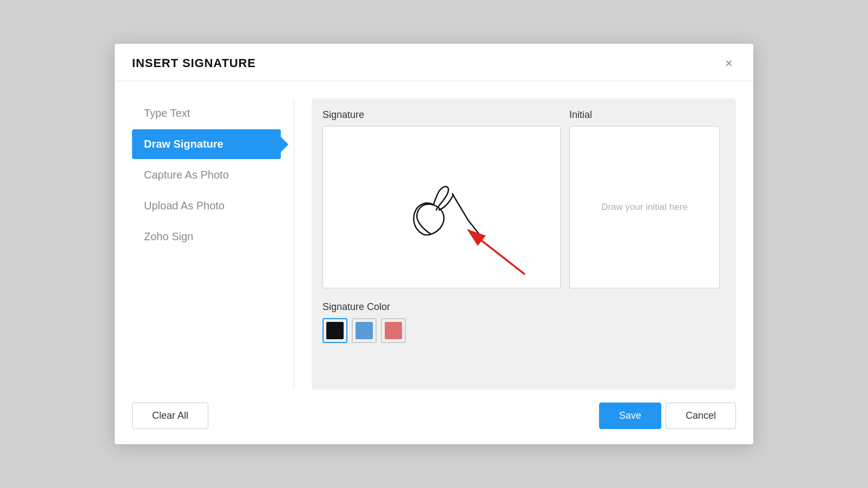 Image resolution: width=868 pixels, height=488 pixels. What do you see at coordinates (170, 416) in the screenshot?
I see `clear-all-button: Clear All` at bounding box center [170, 416].